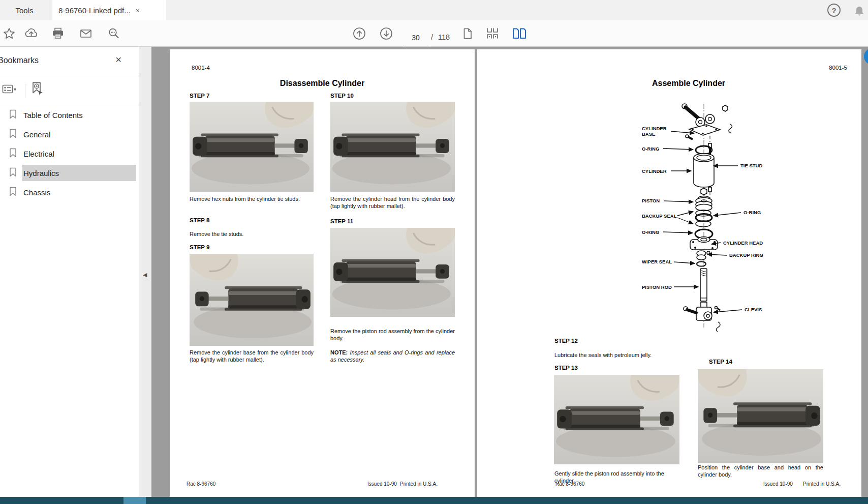 Image resolution: width=868 pixels, height=504 pixels. I want to click on page-thumbnails-view-icon, so click(492, 34).